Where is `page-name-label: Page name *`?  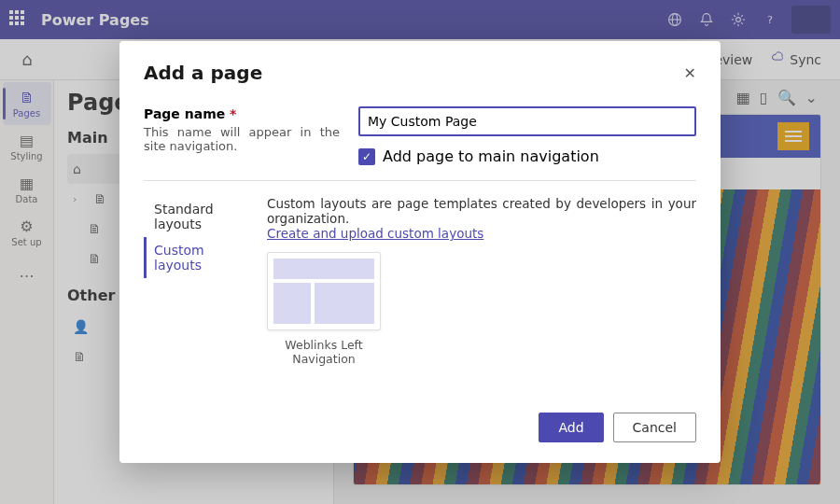 page-name-label: Page name * is located at coordinates (242, 114).